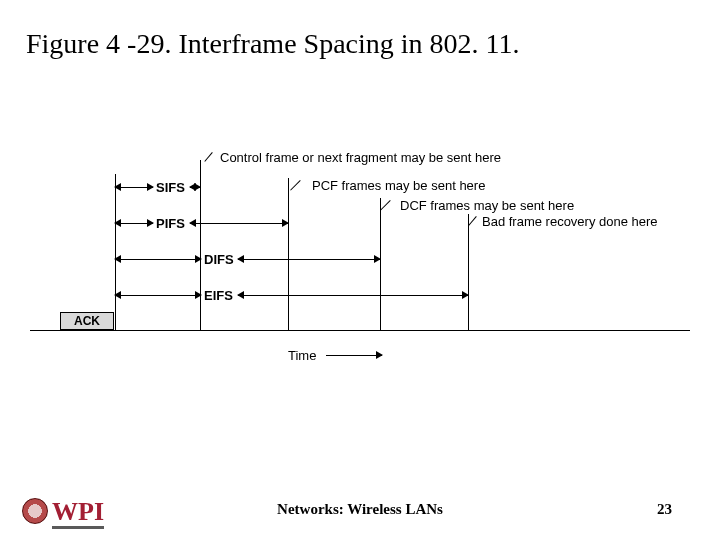 Image resolution: width=720 pixels, height=540 pixels. Describe the element at coordinates (487, 206) in the screenshot. I see `annotation-dcf: DCF frames may be sent here` at that location.